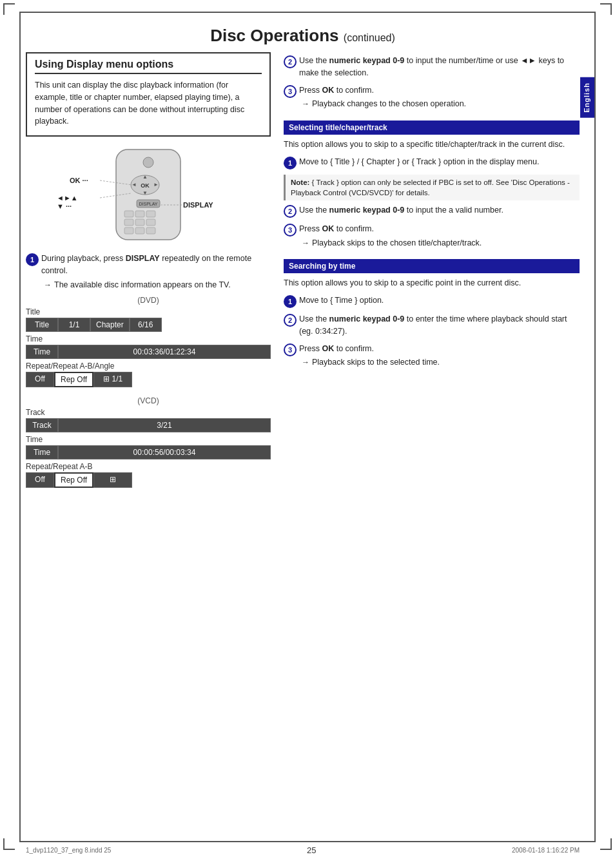 This screenshot has height=868, width=615. Describe the element at coordinates (148, 425) in the screenshot. I see `vcd-track-row: Track 3/21` at that location.